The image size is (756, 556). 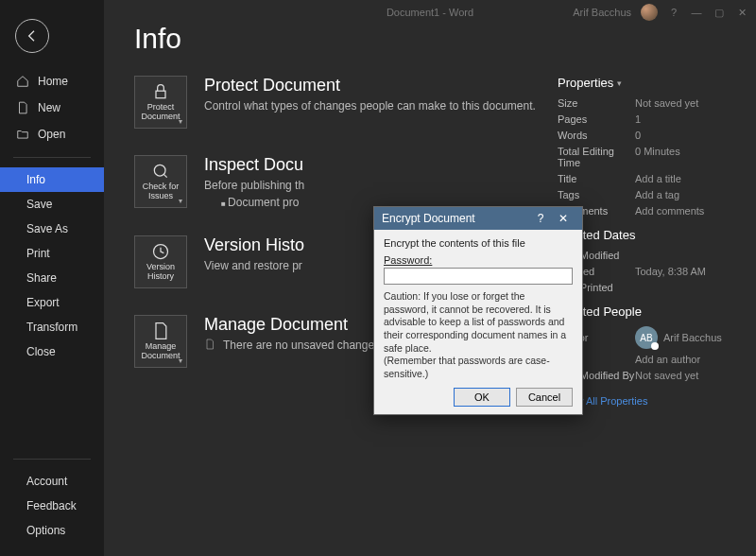 I want to click on prop-key: Tags, so click(x=596, y=195).